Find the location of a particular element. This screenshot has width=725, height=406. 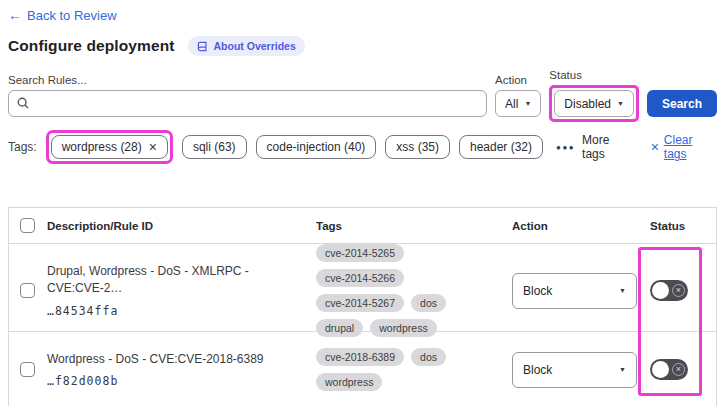

book-icon is located at coordinates (202, 46).